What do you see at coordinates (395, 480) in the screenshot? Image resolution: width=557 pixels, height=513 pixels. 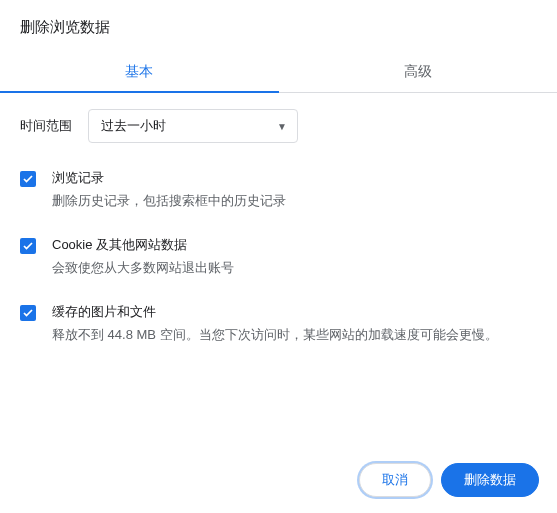 I see `cancel-button: 取消` at bounding box center [395, 480].